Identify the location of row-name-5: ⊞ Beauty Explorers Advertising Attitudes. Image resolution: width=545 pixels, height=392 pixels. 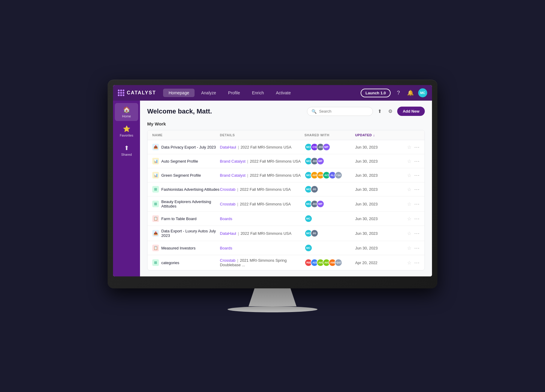
(186, 204).